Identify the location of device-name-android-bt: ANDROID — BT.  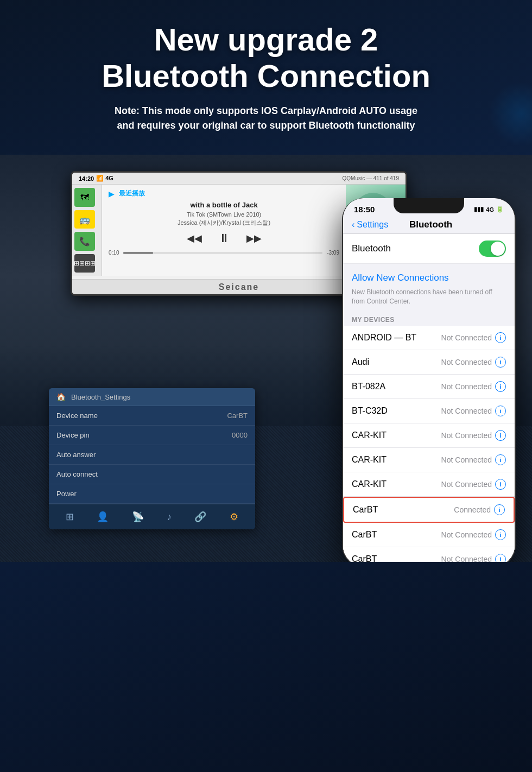
(384, 338).